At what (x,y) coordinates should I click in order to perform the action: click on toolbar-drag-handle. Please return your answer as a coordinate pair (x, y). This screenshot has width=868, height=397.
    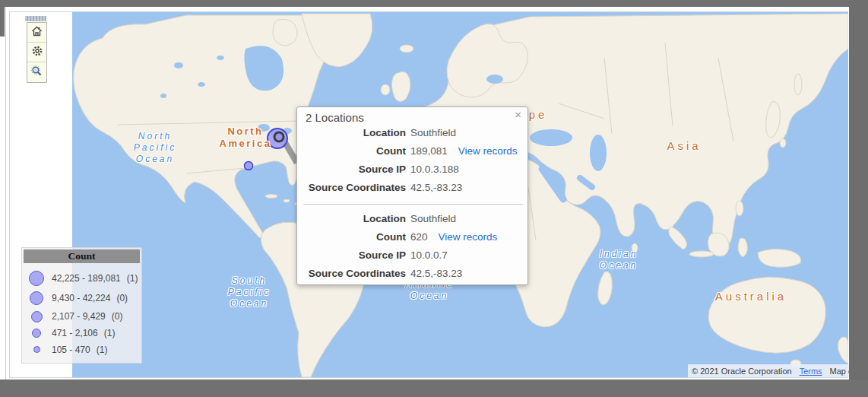
    Looking at the image, I should click on (36, 18).